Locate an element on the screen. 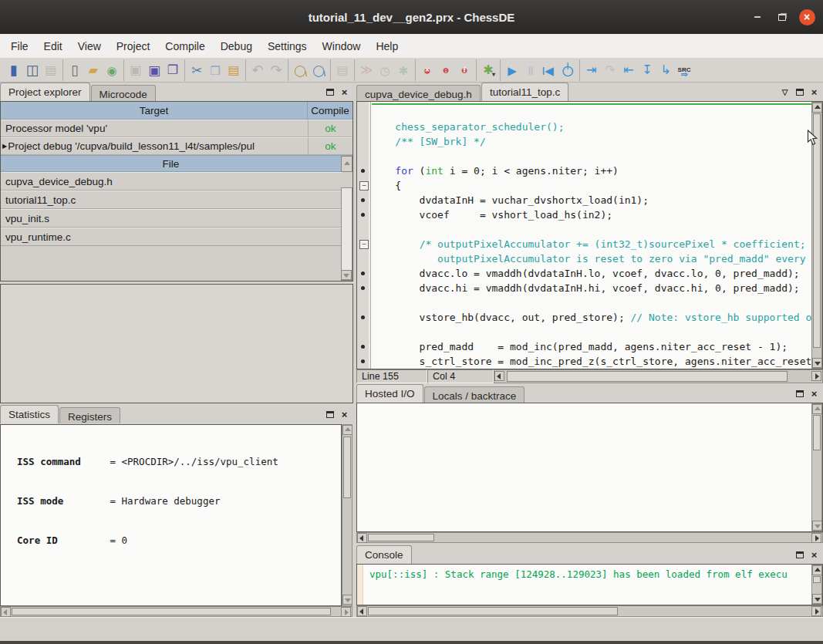 Image resolution: width=823 pixels, height=644 pixels. statistics-vscrollbar is located at coordinates (347, 515).